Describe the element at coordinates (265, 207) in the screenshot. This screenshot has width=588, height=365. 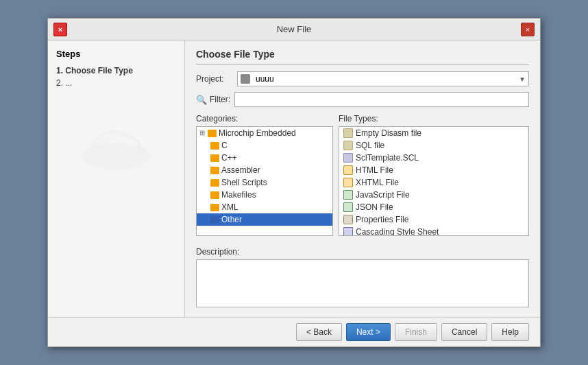
I see `list-item: XML` at that location.